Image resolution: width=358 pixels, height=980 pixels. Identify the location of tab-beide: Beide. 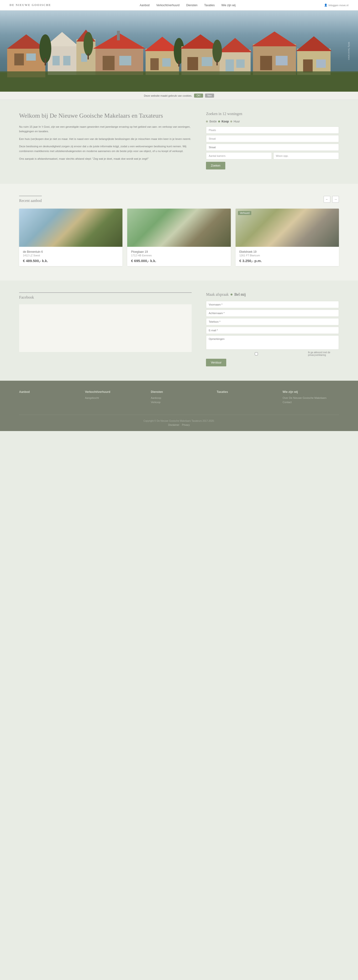
(213, 122).